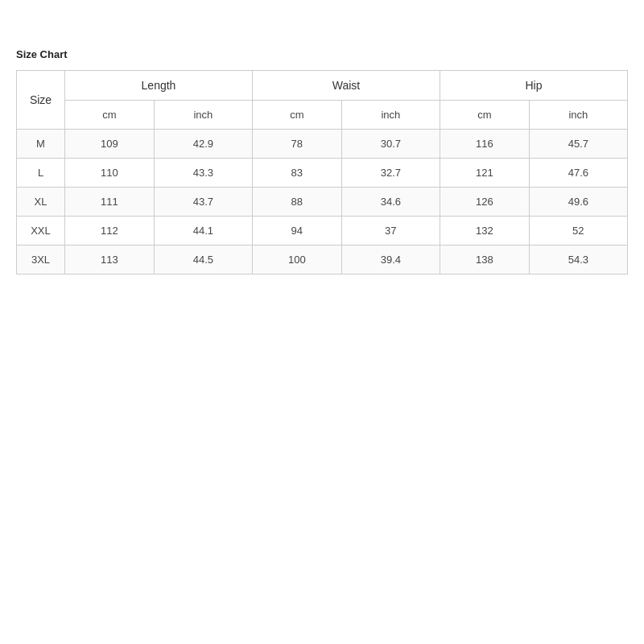 The image size is (644, 644). What do you see at coordinates (41, 100) in the screenshot?
I see `size-header: Size` at bounding box center [41, 100].